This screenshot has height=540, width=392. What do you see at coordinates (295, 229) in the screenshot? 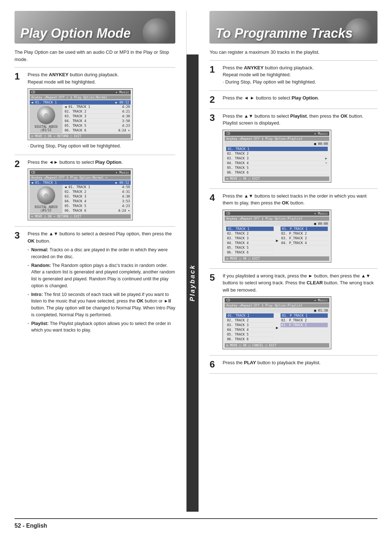
I see `rscreen2-r-hl-track: 01. P_TRACK 1` at bounding box center [295, 229].